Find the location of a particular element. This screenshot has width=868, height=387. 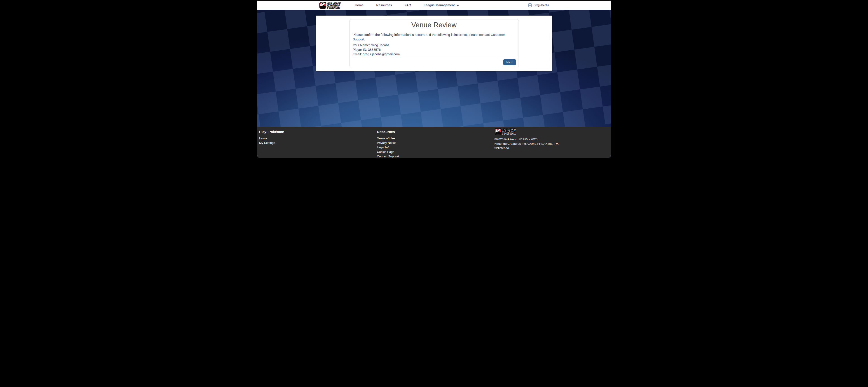

footer-heading-resources: Resources is located at coordinates (435, 132).